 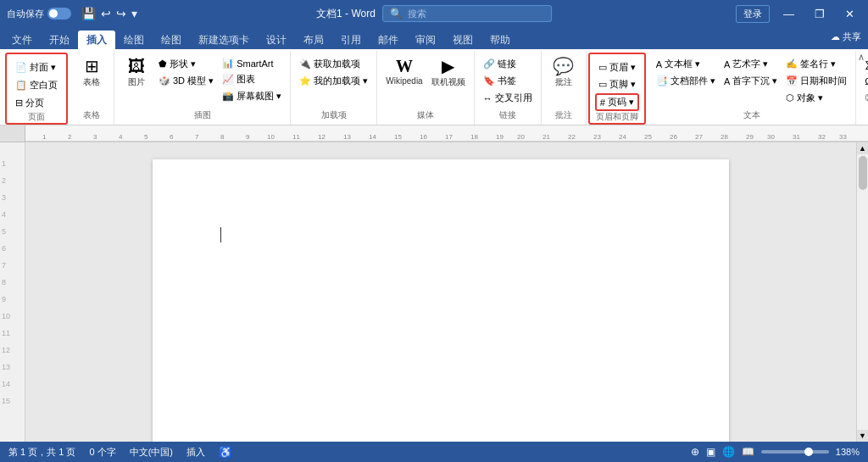 What do you see at coordinates (749, 137) in the screenshot?
I see `svg-text: 29` at bounding box center [749, 137].